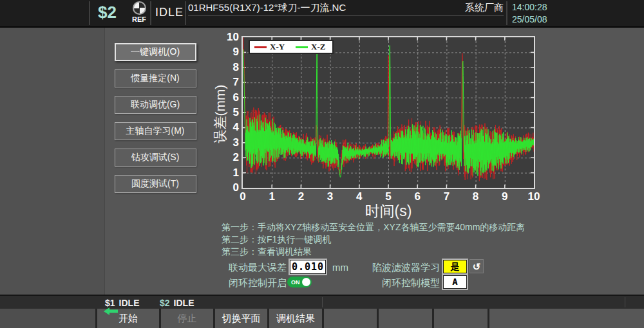 The width and height of the screenshot is (644, 328). What do you see at coordinates (111, 311) in the screenshot?
I see `jump-back-arrow-icon` at bounding box center [111, 311].